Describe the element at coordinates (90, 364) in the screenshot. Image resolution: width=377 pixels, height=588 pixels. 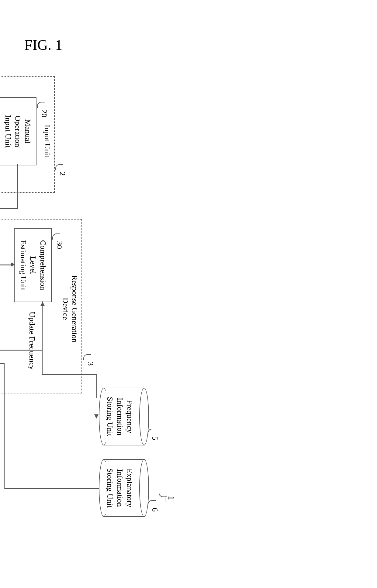
I see `response-device-ref: 3` at that location.